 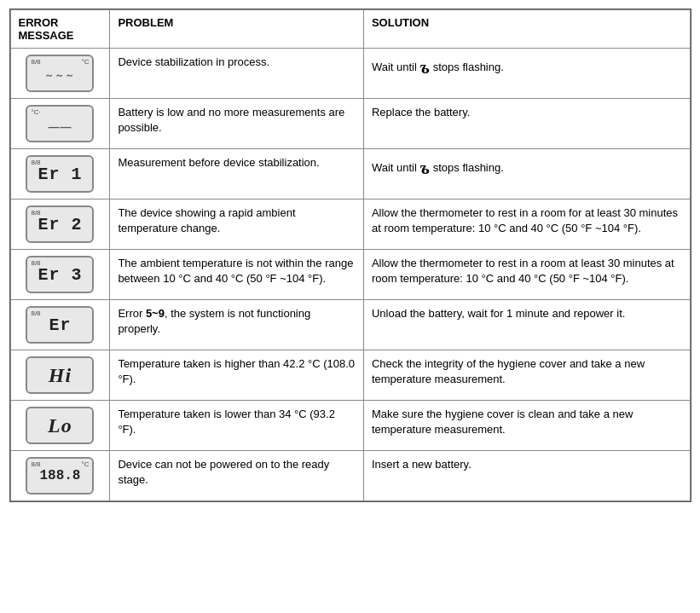 What do you see at coordinates (60, 476) in the screenshot?
I see `error-cell: 8/8°C188.8` at bounding box center [60, 476].